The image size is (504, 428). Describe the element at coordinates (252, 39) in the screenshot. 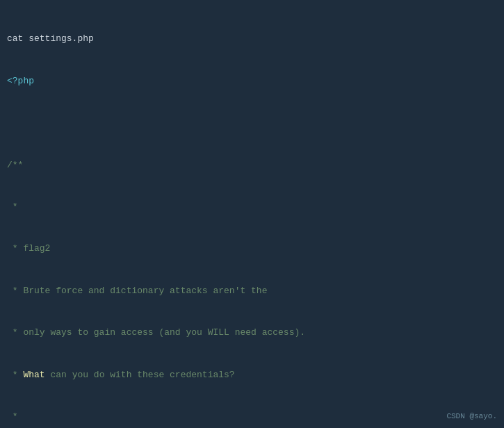

I see `line-command: cat settings.php` at that location.